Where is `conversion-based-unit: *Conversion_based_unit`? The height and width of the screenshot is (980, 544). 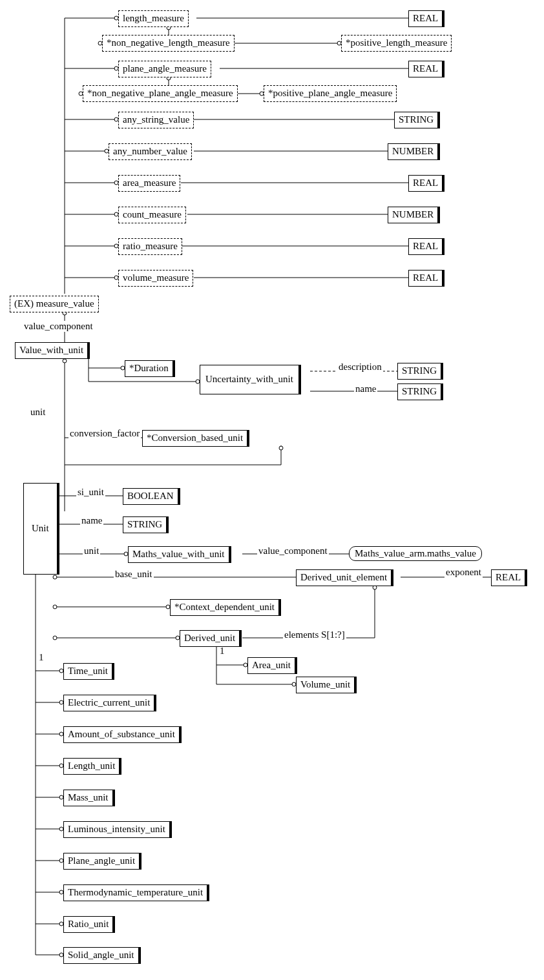 conversion-based-unit: *Conversion_based_unit is located at coordinates (196, 438).